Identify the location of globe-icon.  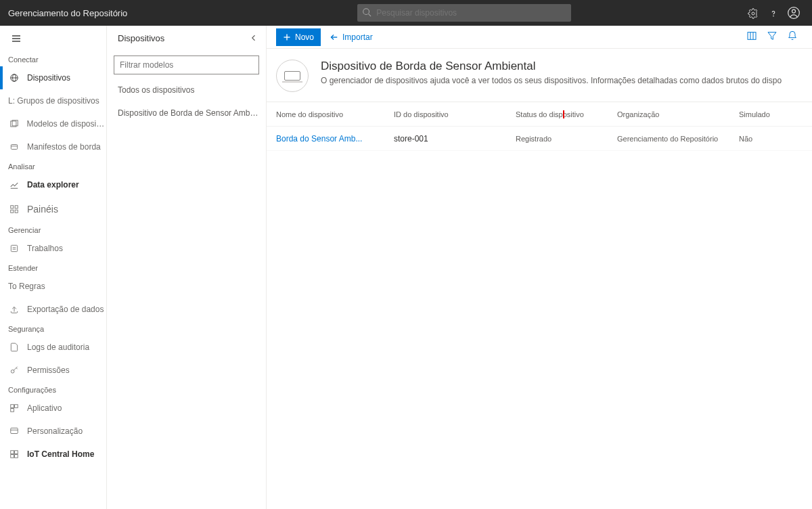
(14, 78).